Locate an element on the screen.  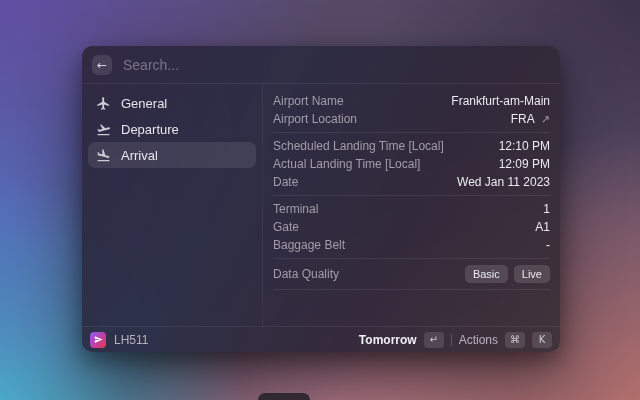
row-label: Scheduled Landing Time [Local] is located at coordinates (358, 146).